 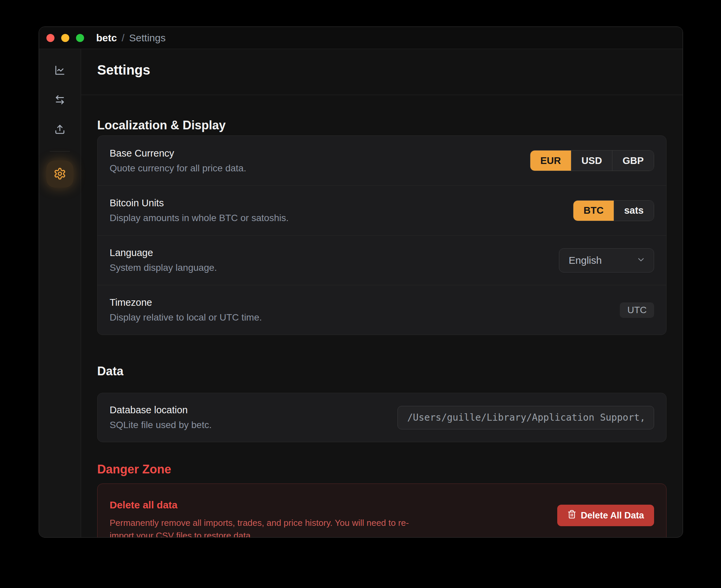 I want to click on sidebar-divider, so click(x=60, y=151).